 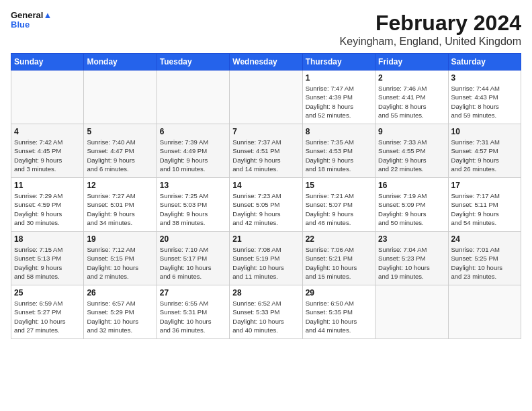 I want to click on day-number: 7, so click(x=266, y=132).